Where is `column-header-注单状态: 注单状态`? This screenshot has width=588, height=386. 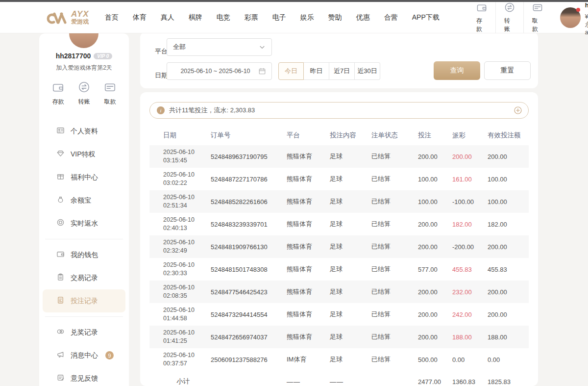 column-header-注单状态: 注单状态 is located at coordinates (395, 135).